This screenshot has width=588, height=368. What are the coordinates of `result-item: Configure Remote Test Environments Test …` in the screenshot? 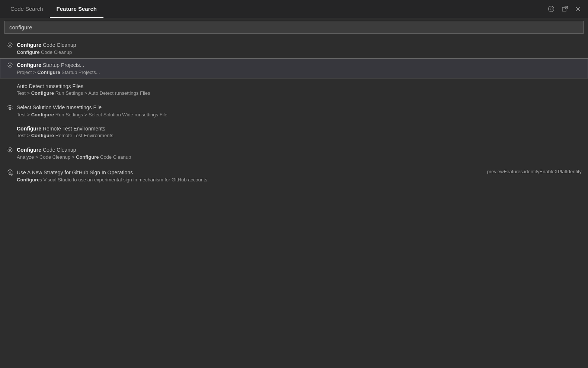 It's located at (294, 131).